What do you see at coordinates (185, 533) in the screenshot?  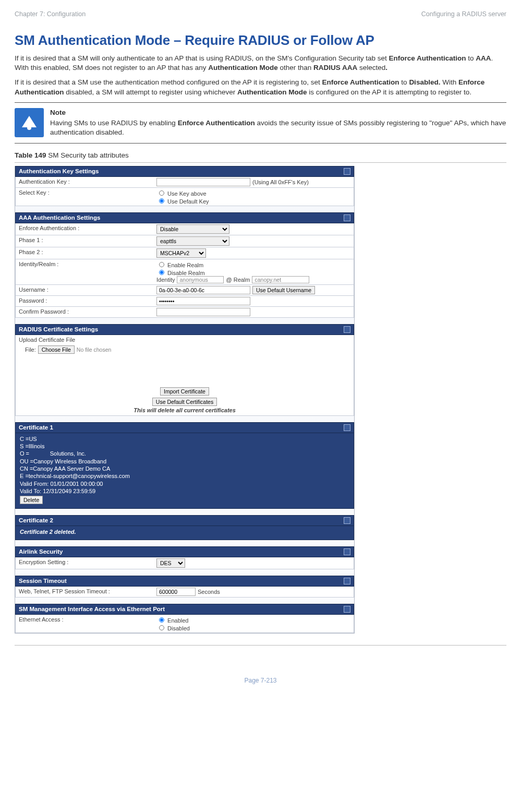 I see `cert2-body: Certificate 2 deleted.` at bounding box center [185, 533].